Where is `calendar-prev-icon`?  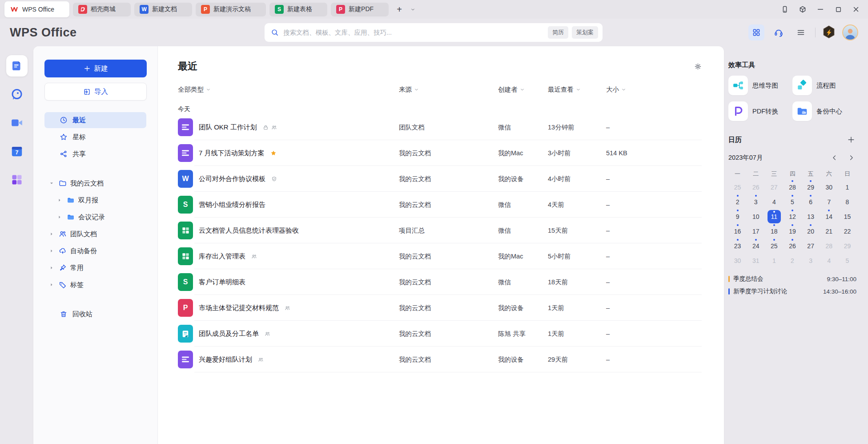
calendar-prev-icon is located at coordinates (834, 157).